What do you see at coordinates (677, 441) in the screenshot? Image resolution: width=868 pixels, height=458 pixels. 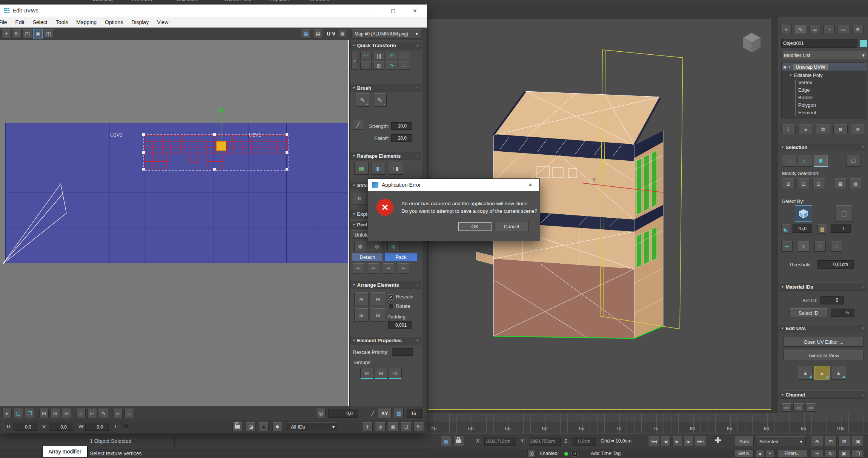 I see `play-icon: ▶` at bounding box center [677, 441].